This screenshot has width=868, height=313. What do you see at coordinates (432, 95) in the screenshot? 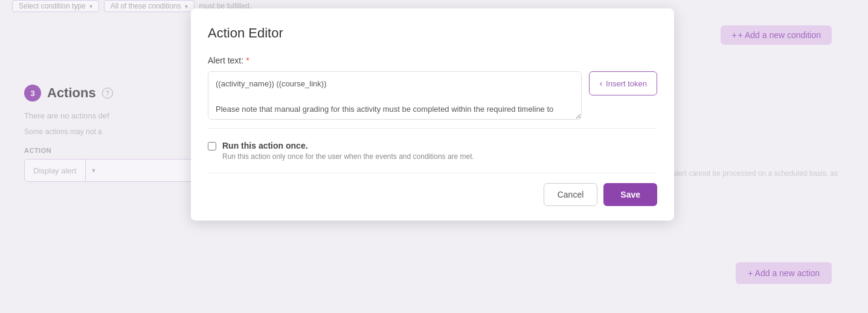
I see `alert-text-field-row: ‹ Insert token` at bounding box center [432, 95].